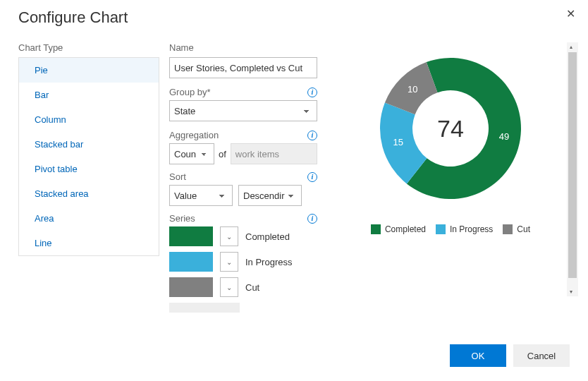 The image size is (588, 381). What do you see at coordinates (451, 130) in the screenshot?
I see `donut-chart: 49151074` at bounding box center [451, 130].